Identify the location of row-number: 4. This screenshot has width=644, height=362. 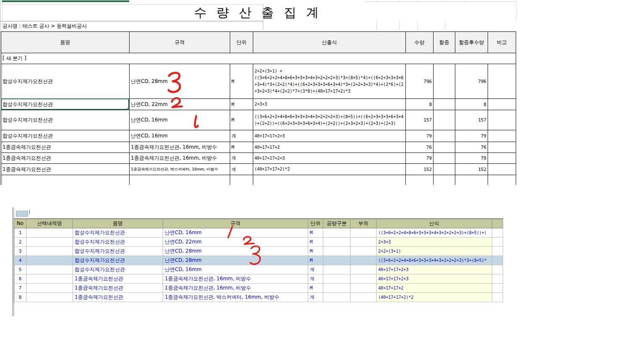
(20, 260).